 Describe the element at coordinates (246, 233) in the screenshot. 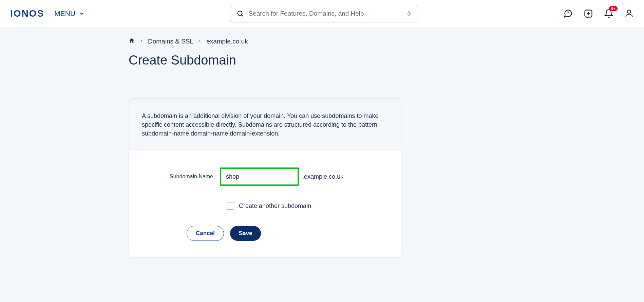

I see `save-button: Save` at that location.